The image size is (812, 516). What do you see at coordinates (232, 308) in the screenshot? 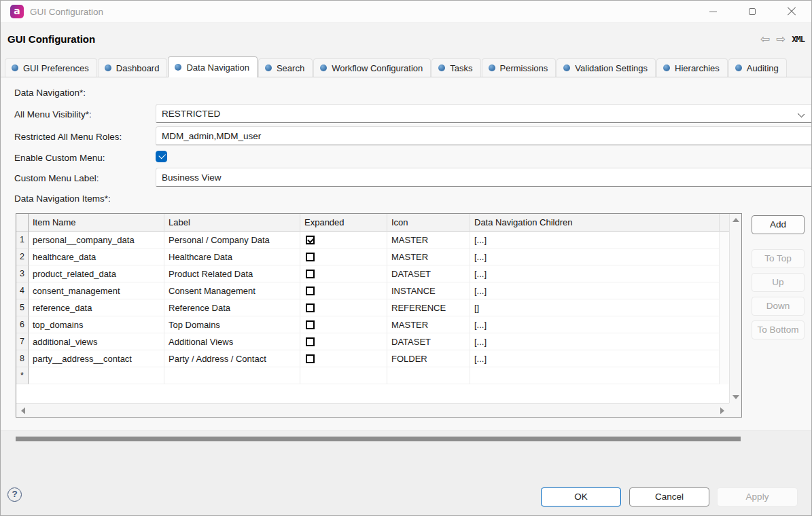
I see `cell-label: Reference Data` at bounding box center [232, 308].